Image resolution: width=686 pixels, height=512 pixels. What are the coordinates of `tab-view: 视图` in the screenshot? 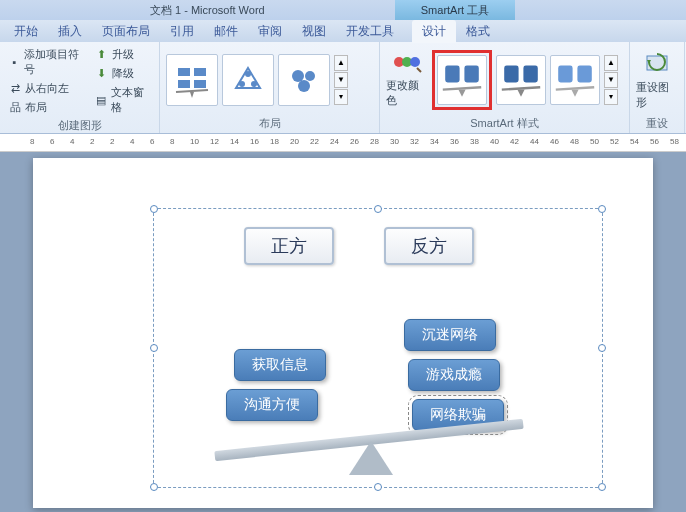 It's located at (314, 32).